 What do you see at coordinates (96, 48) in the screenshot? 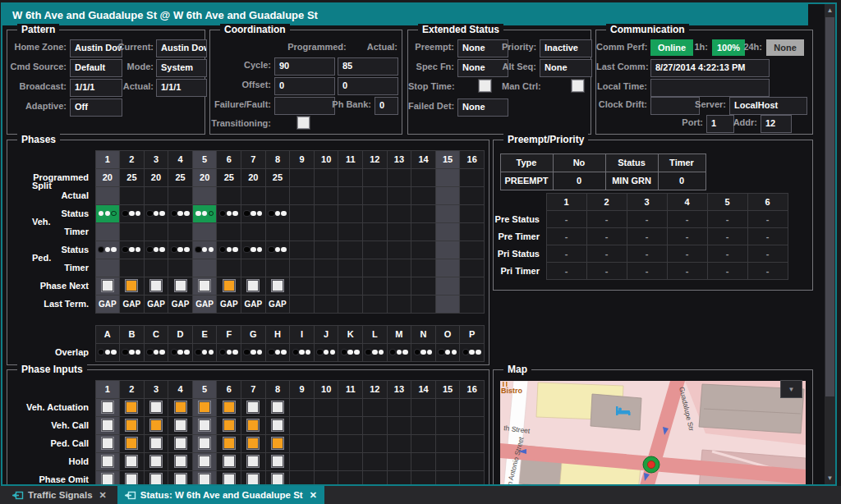
I see `home-zone-field: Austin Down` at bounding box center [96, 48].